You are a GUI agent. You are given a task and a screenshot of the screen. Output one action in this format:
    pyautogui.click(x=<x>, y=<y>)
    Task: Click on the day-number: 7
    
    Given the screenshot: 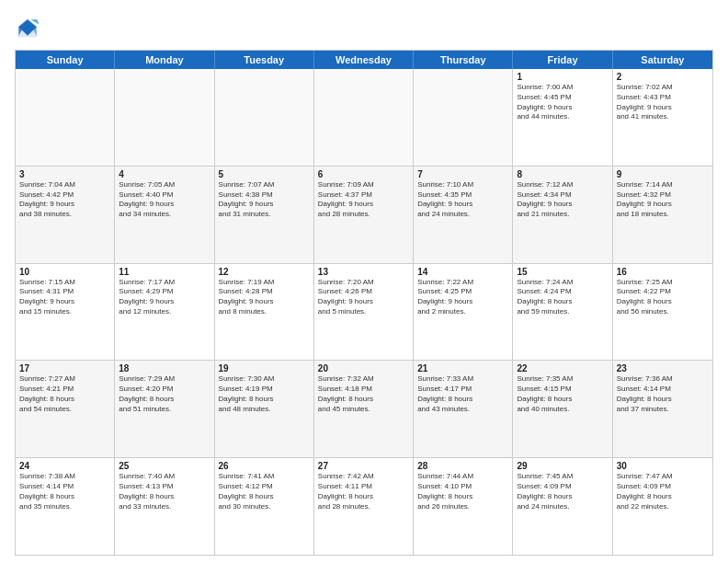 What is the action you would take?
    pyautogui.click(x=463, y=175)
    